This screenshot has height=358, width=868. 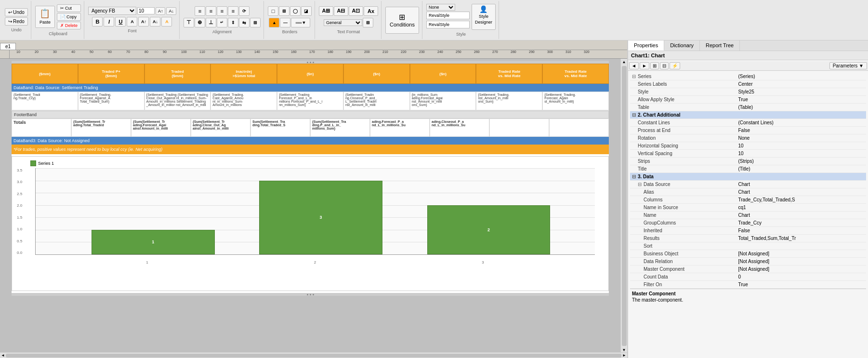 I want to click on increase-indent-button: A↑, so click(x=144, y=22).